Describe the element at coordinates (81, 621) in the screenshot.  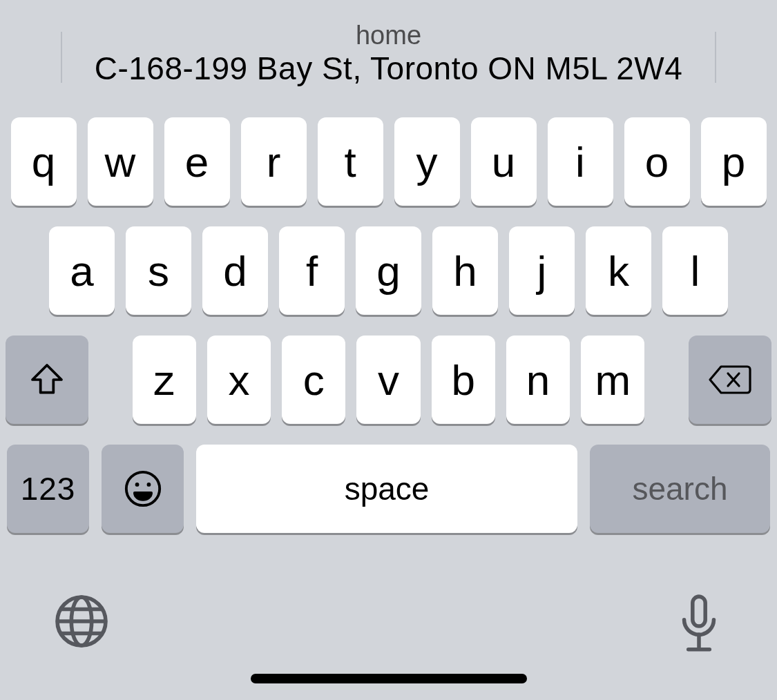
I see `keyboard-switch-button` at that location.